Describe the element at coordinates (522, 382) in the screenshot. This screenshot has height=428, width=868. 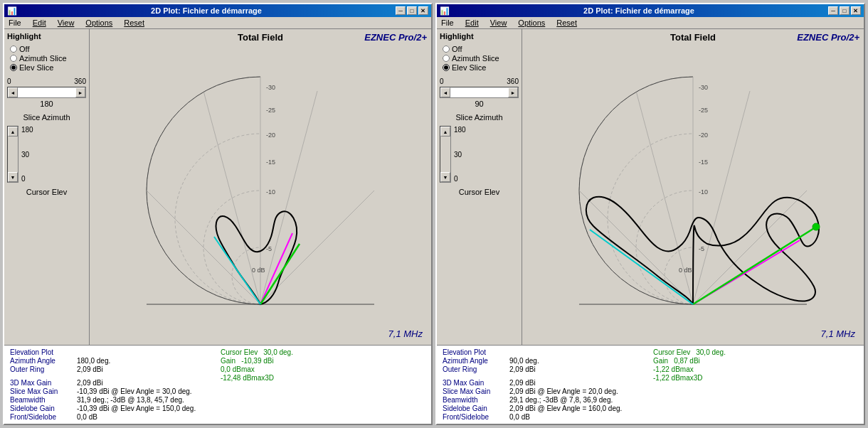
I see `info-3d-value-2: 2,09 dBi` at that location.